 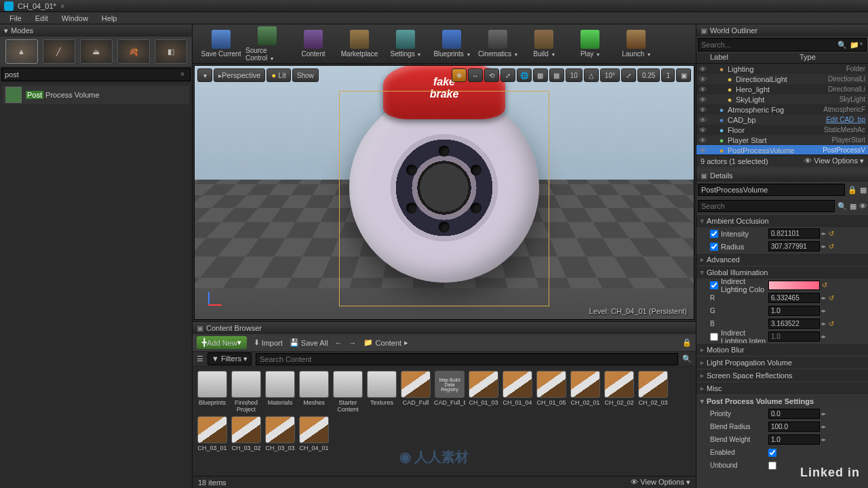 What do you see at coordinates (16, 18) in the screenshot?
I see `menu-file: File` at bounding box center [16, 18].